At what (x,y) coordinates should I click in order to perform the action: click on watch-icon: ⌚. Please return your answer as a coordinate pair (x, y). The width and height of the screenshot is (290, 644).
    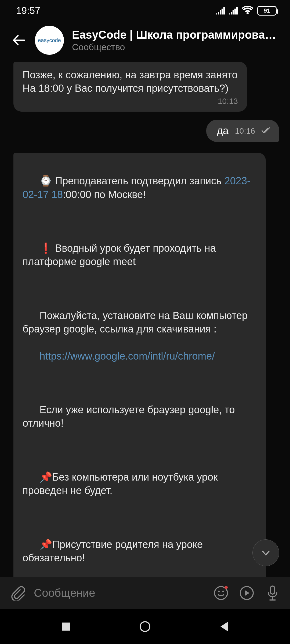
    Looking at the image, I should click on (46, 181).